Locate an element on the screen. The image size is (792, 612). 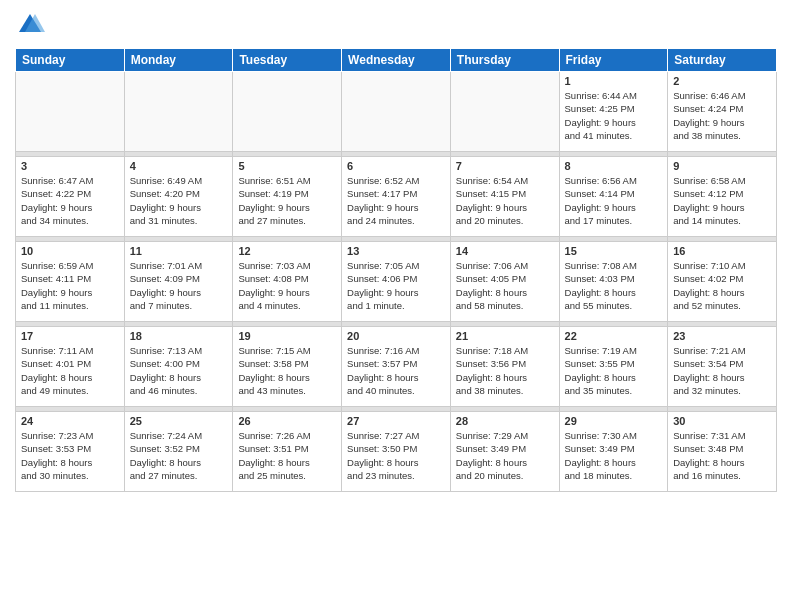
day-cell: 2Sunrise: 6:46 AM Sunset: 4:24 PM Daylig… is located at coordinates (722, 112).